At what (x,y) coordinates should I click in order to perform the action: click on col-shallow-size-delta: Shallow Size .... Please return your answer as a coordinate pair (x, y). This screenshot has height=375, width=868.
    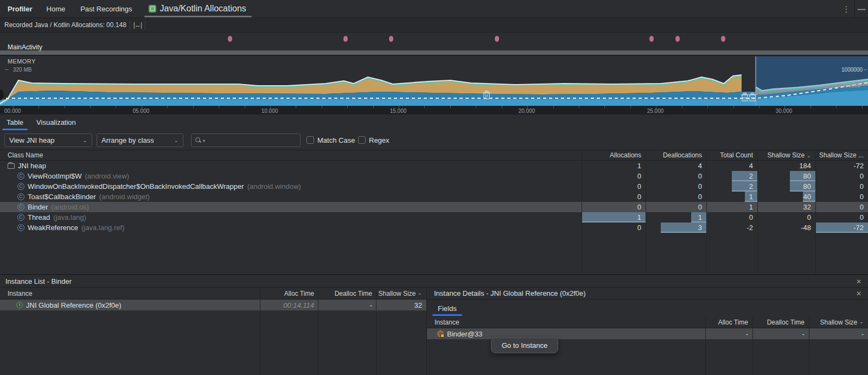
    Looking at the image, I should click on (842, 155).